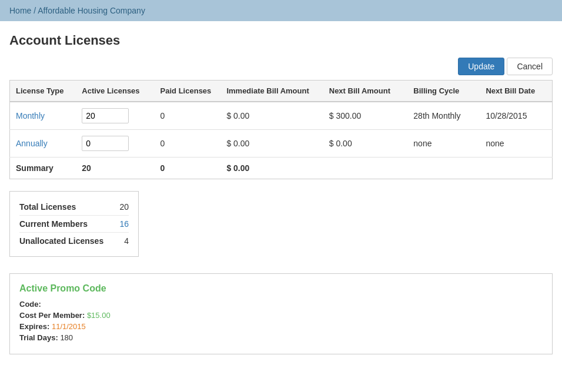 The height and width of the screenshot is (392, 562). What do you see at coordinates (281, 41) in the screenshot?
I see `page-title: Account Licenses` at bounding box center [281, 41].